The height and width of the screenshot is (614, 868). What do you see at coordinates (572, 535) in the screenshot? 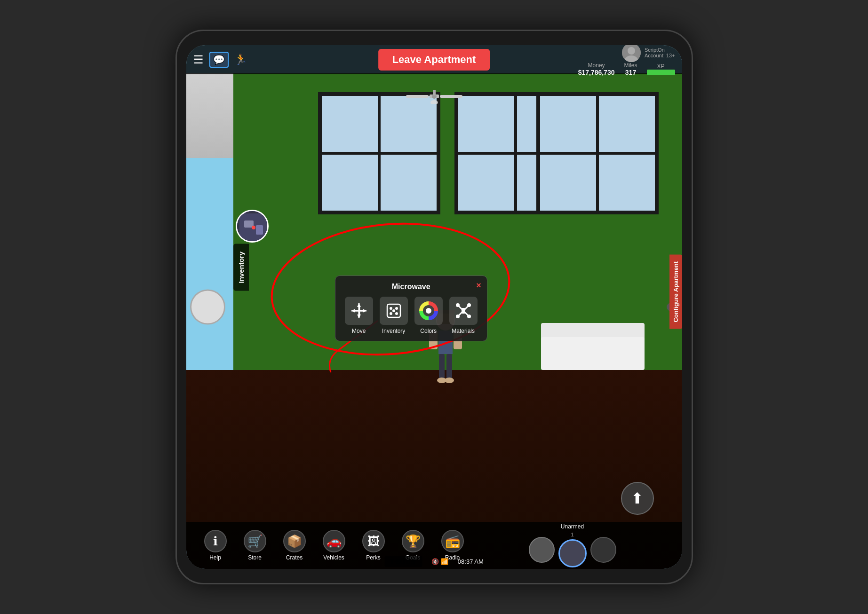
I see `slot-number: 1` at bounding box center [572, 535].